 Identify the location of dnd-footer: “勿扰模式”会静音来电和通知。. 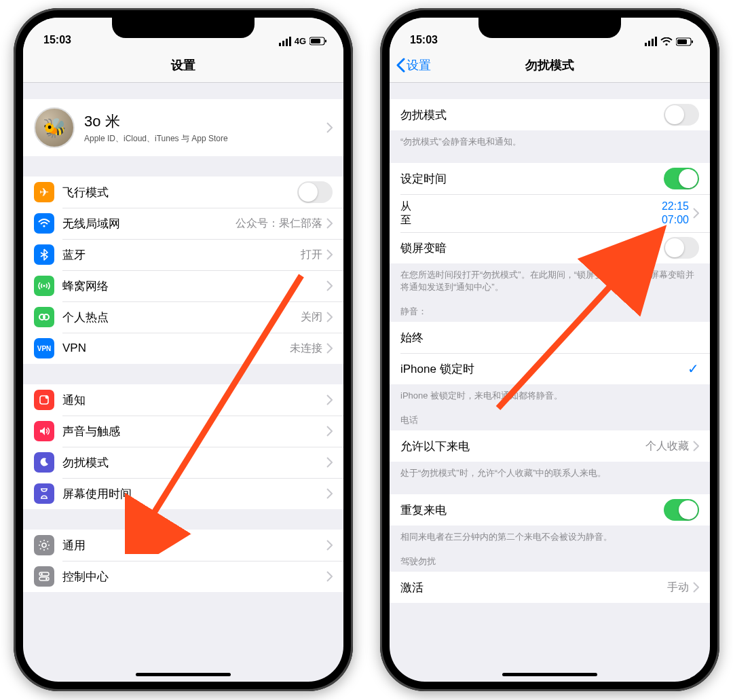
(550, 139).